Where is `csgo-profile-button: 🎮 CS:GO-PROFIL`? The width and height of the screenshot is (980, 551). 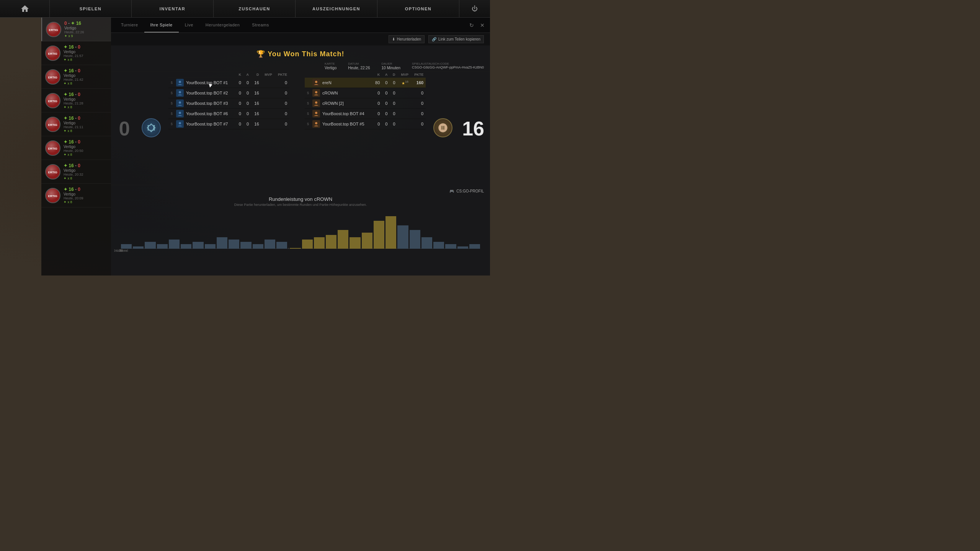 csgo-profile-button: 🎮 CS:GO-PROFIL is located at coordinates (467, 191).